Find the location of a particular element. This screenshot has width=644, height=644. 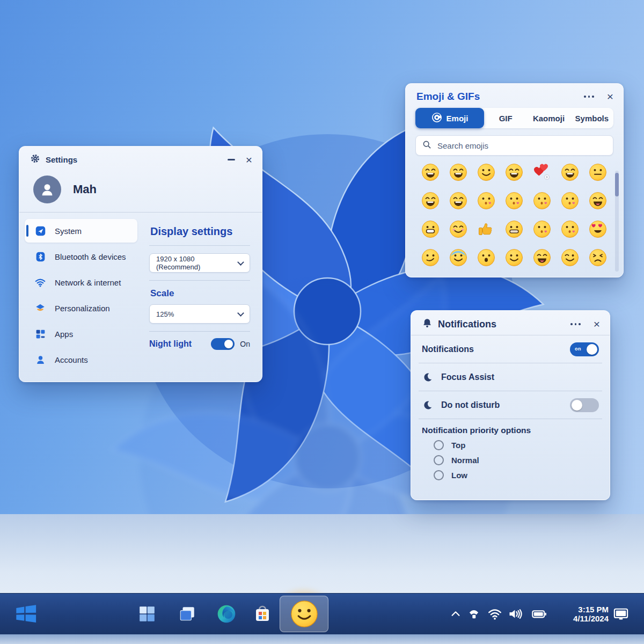

taskbar-clock: 3:15 PM 4/11/2024 is located at coordinates (584, 614).